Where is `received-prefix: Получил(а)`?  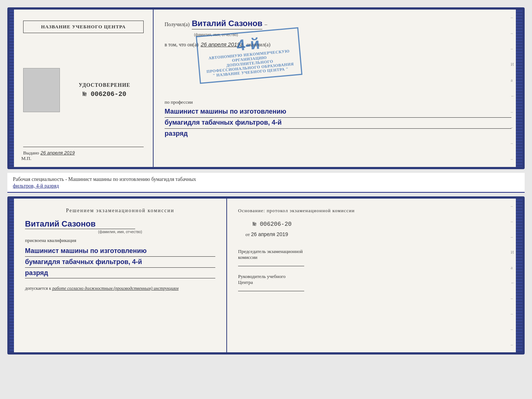 received-prefix: Получил(а) is located at coordinates (177, 25).